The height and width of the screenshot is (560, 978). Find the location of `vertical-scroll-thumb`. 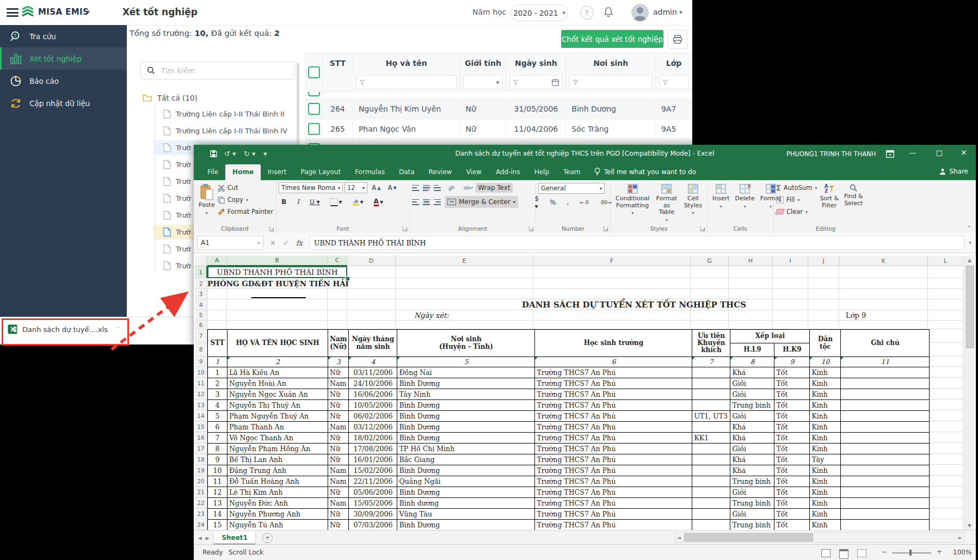

vertical-scroll-thumb is located at coordinates (970, 307).